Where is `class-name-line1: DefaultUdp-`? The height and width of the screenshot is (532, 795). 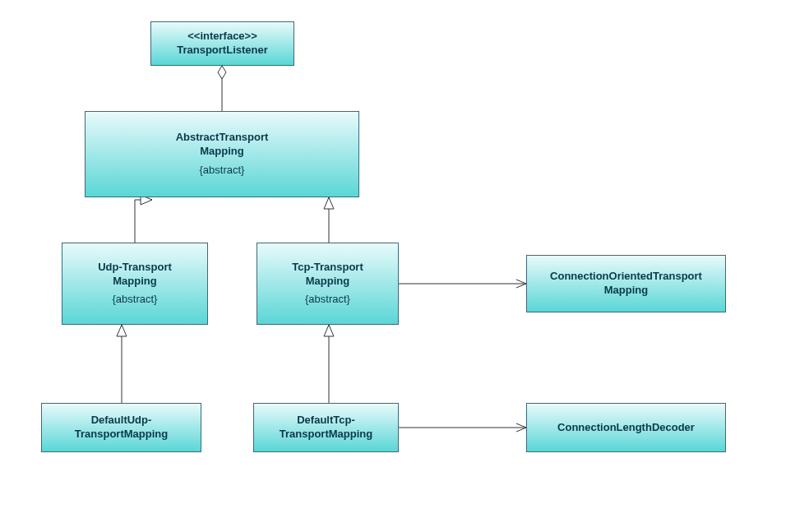 class-name-line1: DefaultUdp- is located at coordinates (122, 421).